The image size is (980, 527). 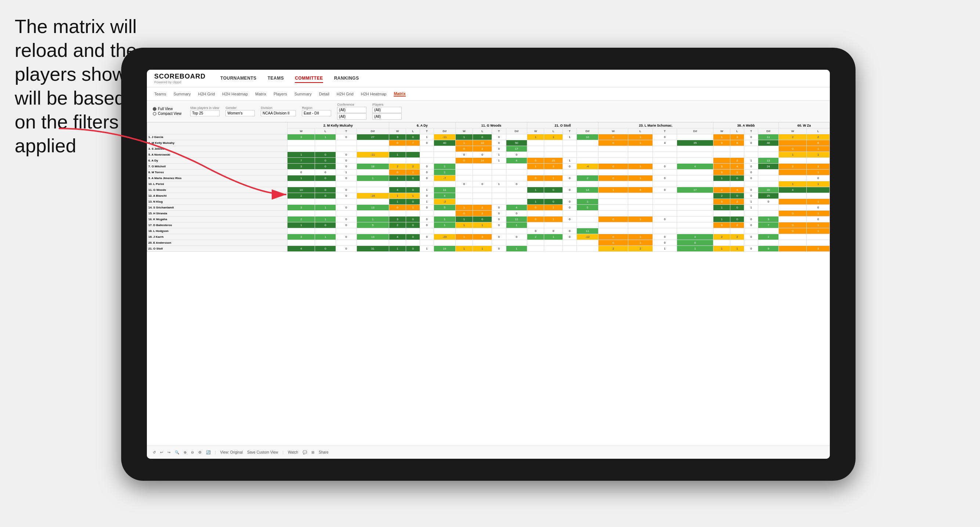 What do you see at coordinates (182, 94) in the screenshot?
I see `sub-nav-summary-1: Summary` at bounding box center [182, 94].